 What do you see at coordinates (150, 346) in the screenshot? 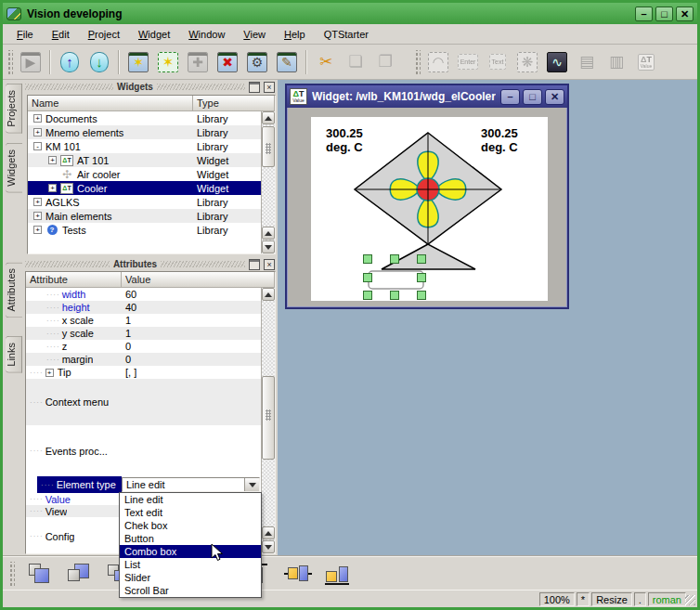
I see `attr-row-z: ····z0` at bounding box center [150, 346].